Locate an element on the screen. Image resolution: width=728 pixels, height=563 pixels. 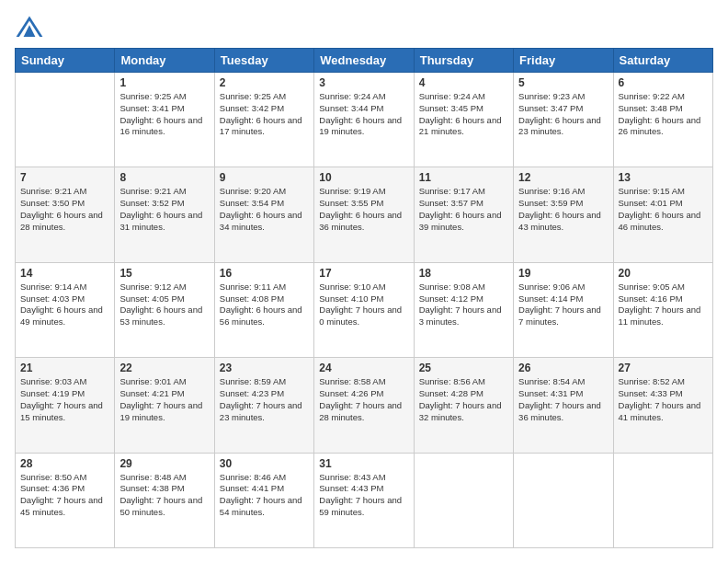
calendar-cell: 20Sunrise: 9:05 AMSunset: 4:16 PMDayligh… is located at coordinates (663, 309).